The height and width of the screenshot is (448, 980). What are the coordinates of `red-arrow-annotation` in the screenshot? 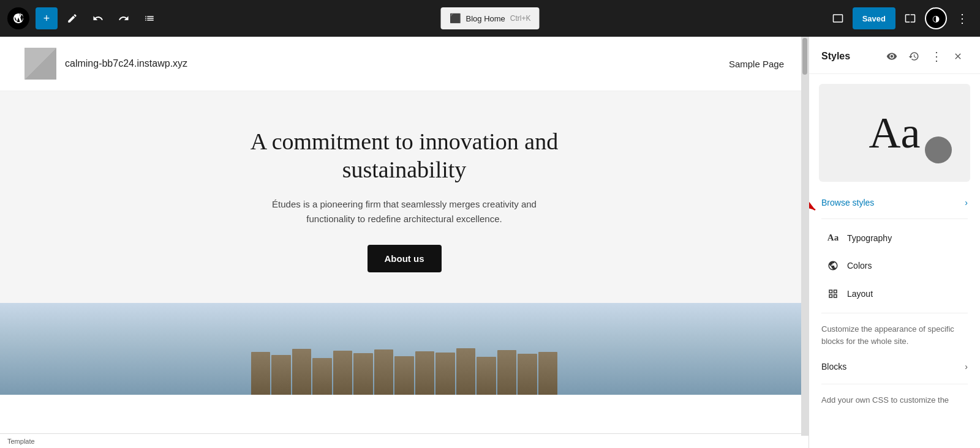 It's located at (815, 210).